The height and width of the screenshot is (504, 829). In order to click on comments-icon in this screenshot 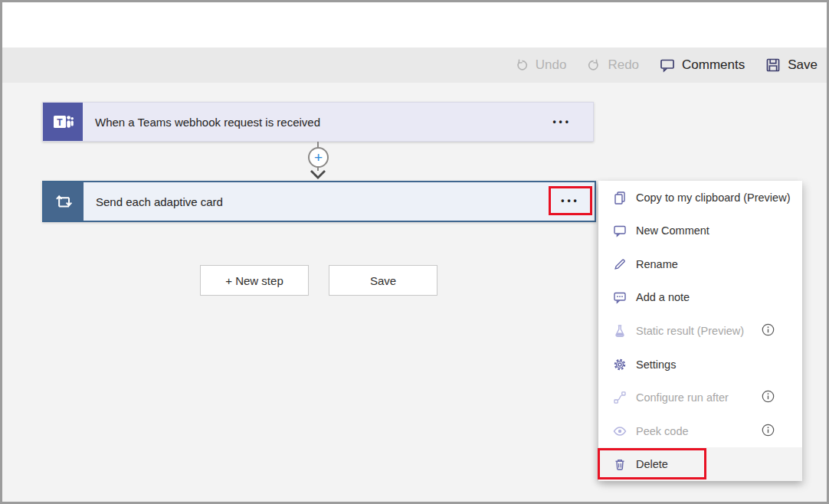, I will do `click(667, 65)`.